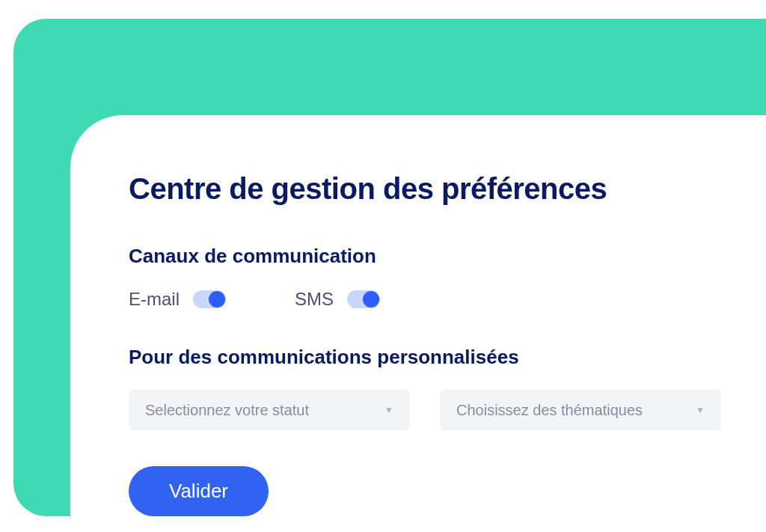 This screenshot has height=532, width=766. Describe the element at coordinates (337, 299) in the screenshot. I see `channel-sms: SMS` at that location.